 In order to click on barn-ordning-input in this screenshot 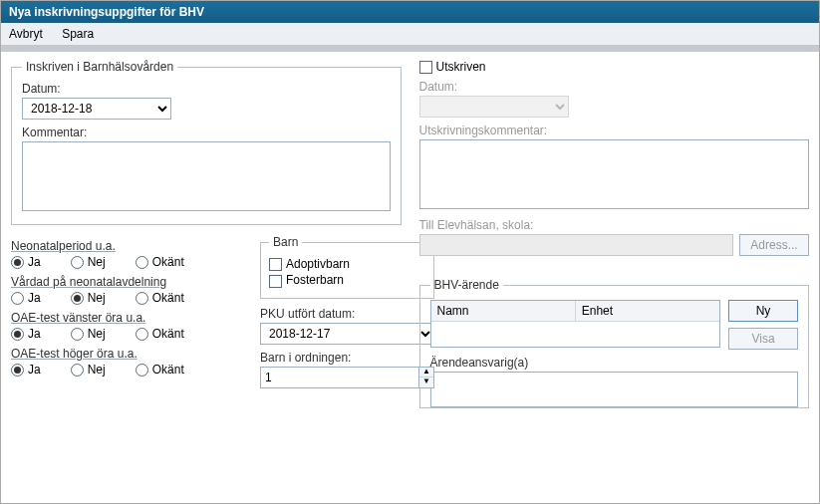, I will do `click(339, 378)`.